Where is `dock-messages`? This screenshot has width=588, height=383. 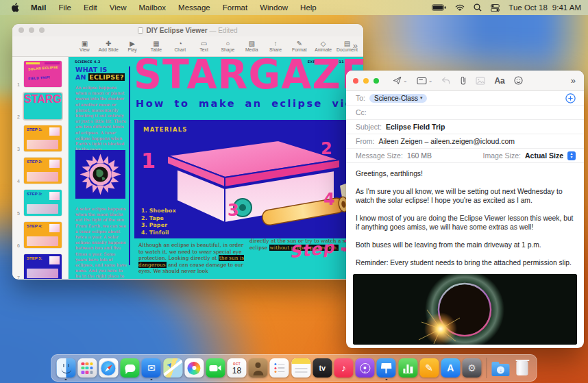 dock-messages is located at coordinates (130, 368).